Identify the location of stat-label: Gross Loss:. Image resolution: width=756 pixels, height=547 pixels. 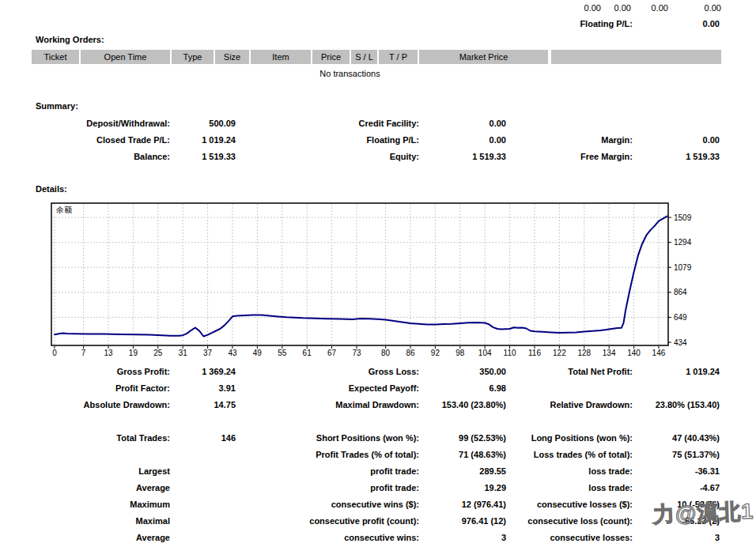
(336, 372).